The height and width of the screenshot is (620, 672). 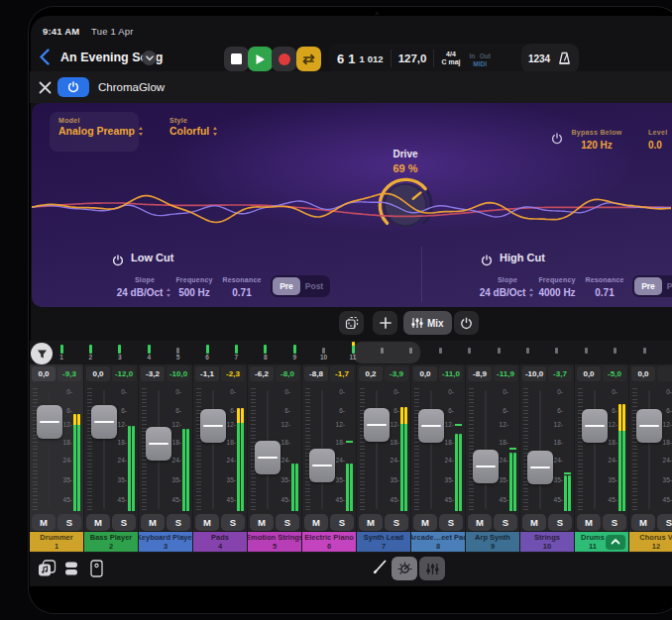 What do you see at coordinates (56, 542) in the screenshot?
I see `track-name-tab: Drummer1` at bounding box center [56, 542].